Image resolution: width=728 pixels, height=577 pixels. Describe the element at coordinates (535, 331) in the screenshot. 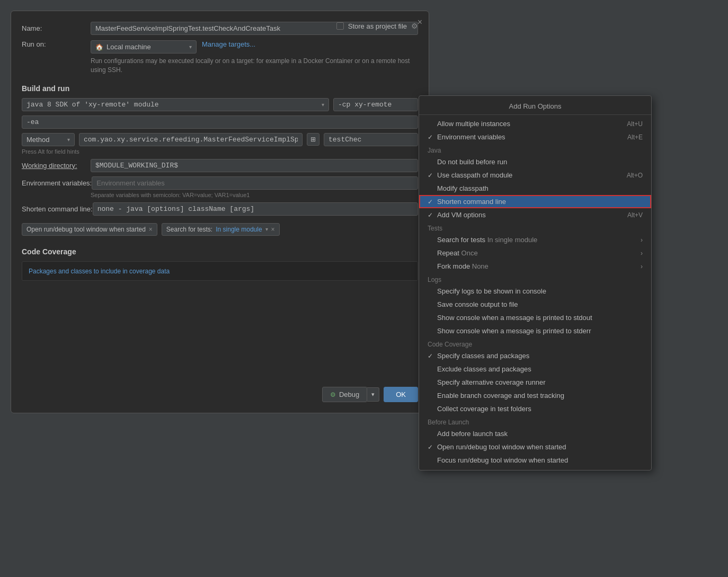

I see `dropdown-item-show-stderr: Show console when a message is printed t…` at that location.